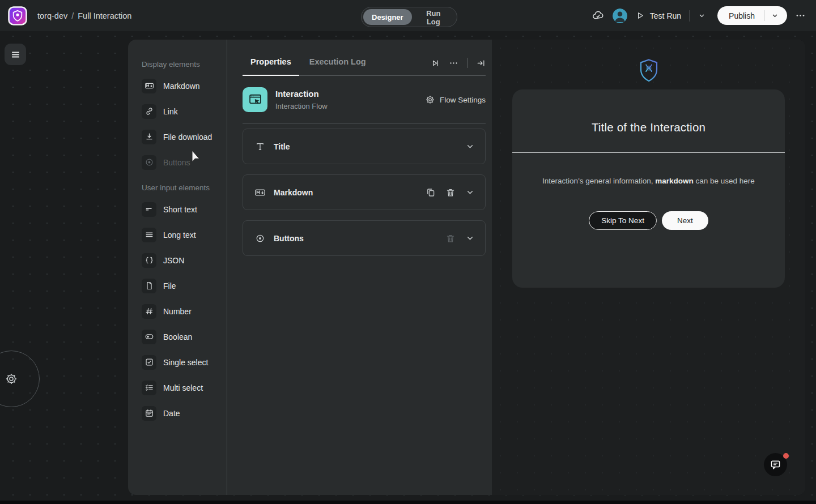 This screenshot has height=504, width=816. Describe the element at coordinates (450, 238) in the screenshot. I see `delete-icon-disabled` at that location.